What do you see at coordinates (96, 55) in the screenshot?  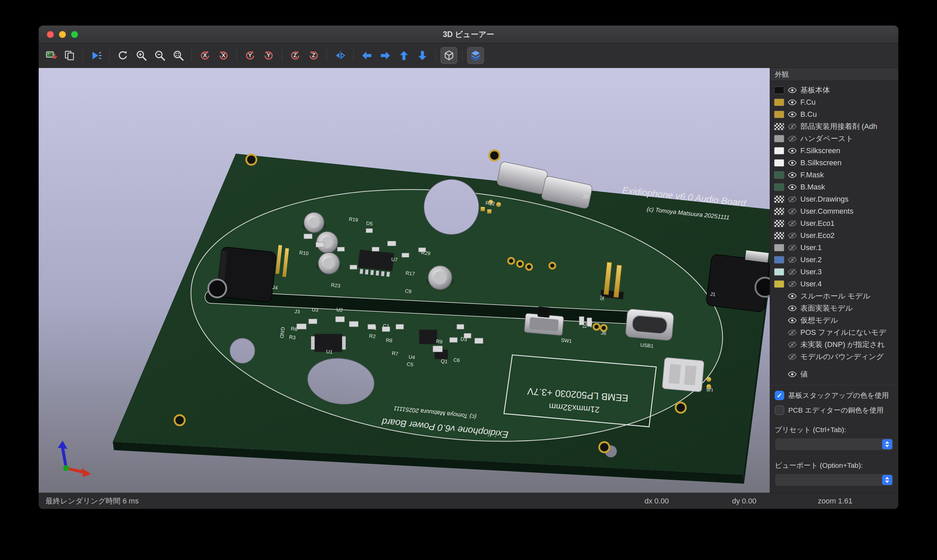 I see `raytracing-toggle` at bounding box center [96, 55].